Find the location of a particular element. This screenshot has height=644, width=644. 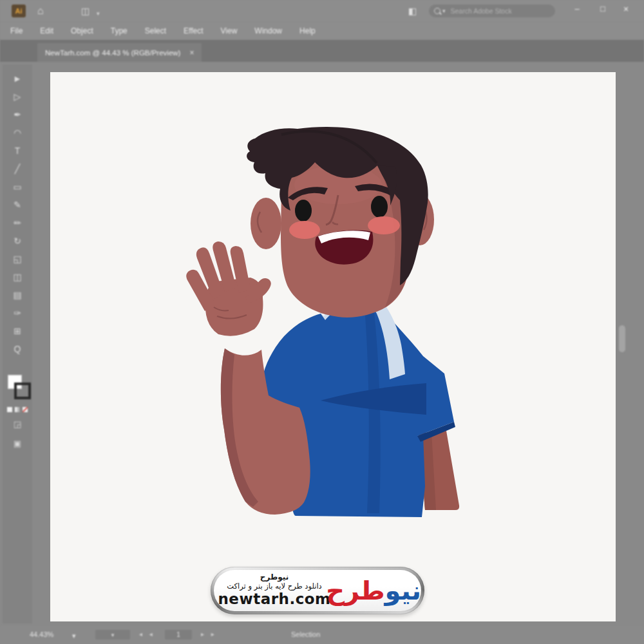

scale-tool: ◱ is located at coordinates (17, 259).